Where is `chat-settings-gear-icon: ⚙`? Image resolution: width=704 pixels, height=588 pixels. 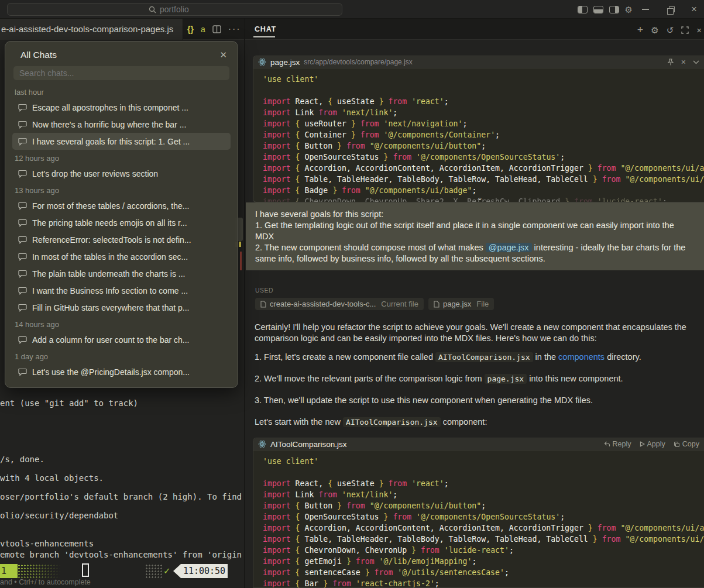
chat-settings-gear-icon: ⚙ is located at coordinates (654, 30).